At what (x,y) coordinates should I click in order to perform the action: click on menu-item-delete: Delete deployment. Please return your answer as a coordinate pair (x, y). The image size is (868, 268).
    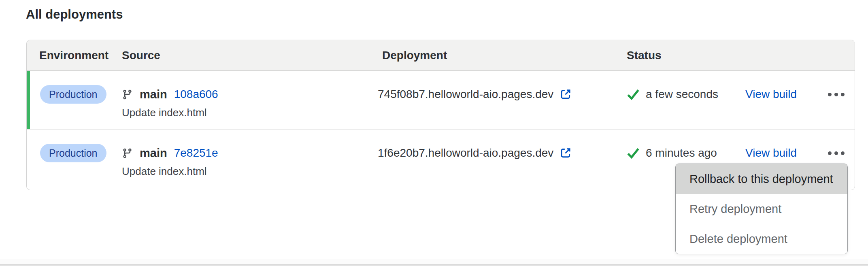
    Looking at the image, I should click on (762, 239).